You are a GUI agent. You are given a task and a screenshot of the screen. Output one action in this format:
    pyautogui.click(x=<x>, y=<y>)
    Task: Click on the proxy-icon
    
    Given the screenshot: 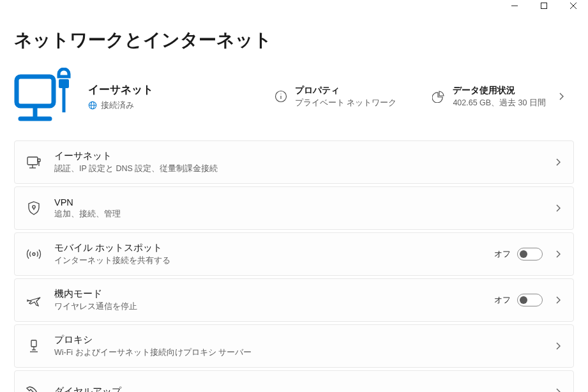 What is the action you would take?
    pyautogui.click(x=34, y=346)
    